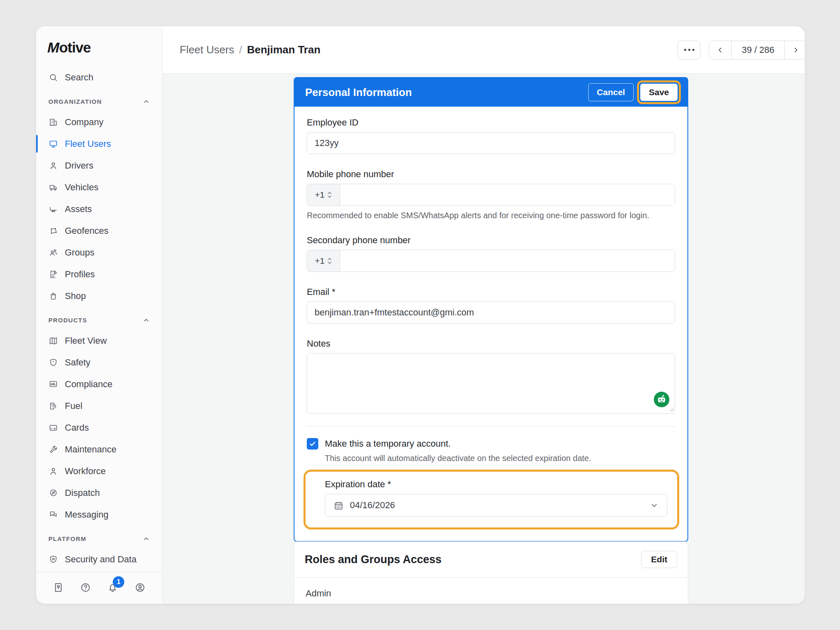  I want to click on sidebar-item-search: Search, so click(99, 77).